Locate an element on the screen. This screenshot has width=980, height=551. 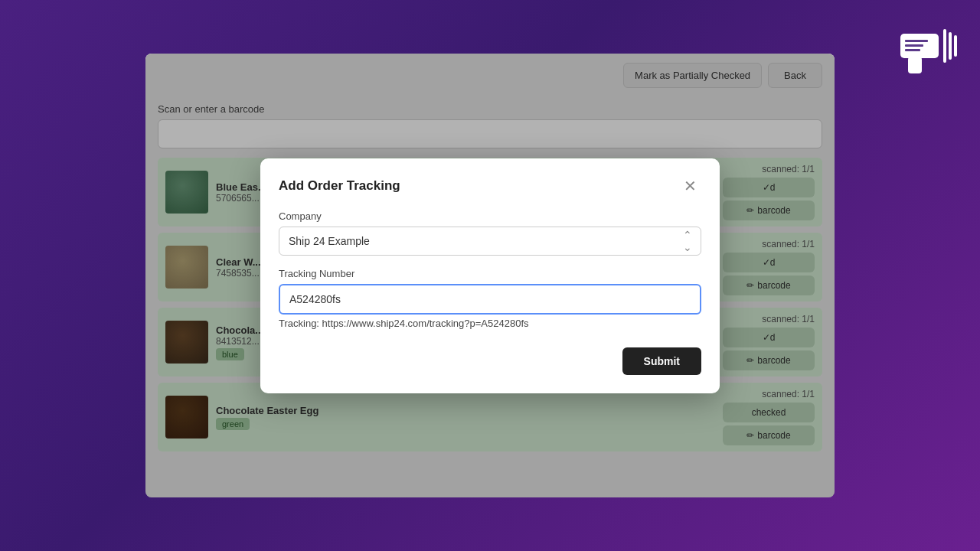
tracking-number-label: Tracking Number is located at coordinates (490, 274).